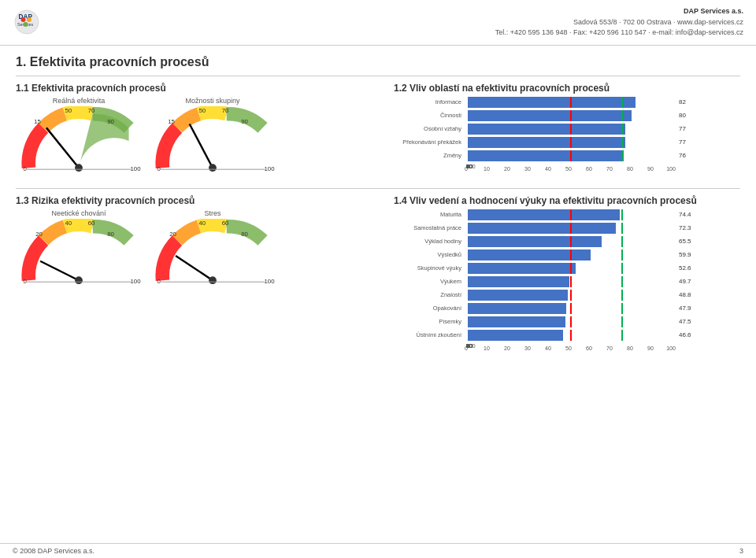  Describe the element at coordinates (567, 129) in the screenshot. I see `bar-row: Osobní vztahy 77` at that location.